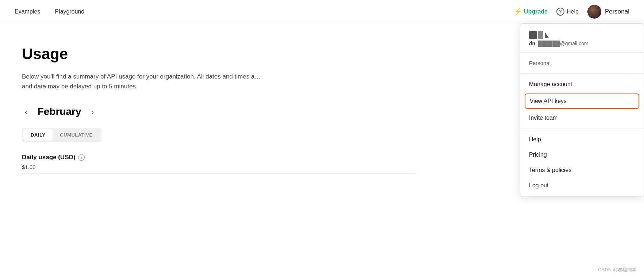 The height and width of the screenshot is (279, 644). I want to click on dropdown-header: dn ██████@gmail.com, so click(582, 38).